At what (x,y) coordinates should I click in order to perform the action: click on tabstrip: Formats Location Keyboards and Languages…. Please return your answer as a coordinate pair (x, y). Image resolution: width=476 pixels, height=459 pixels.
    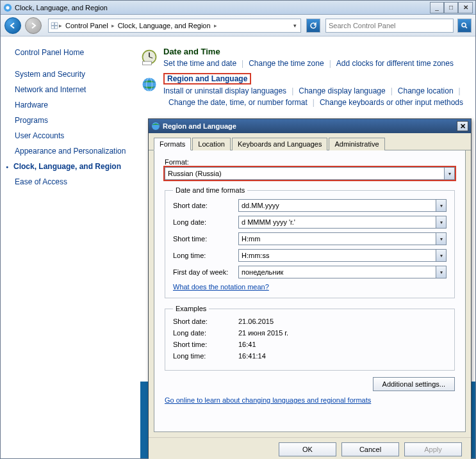
    Looking at the image, I should click on (310, 142).